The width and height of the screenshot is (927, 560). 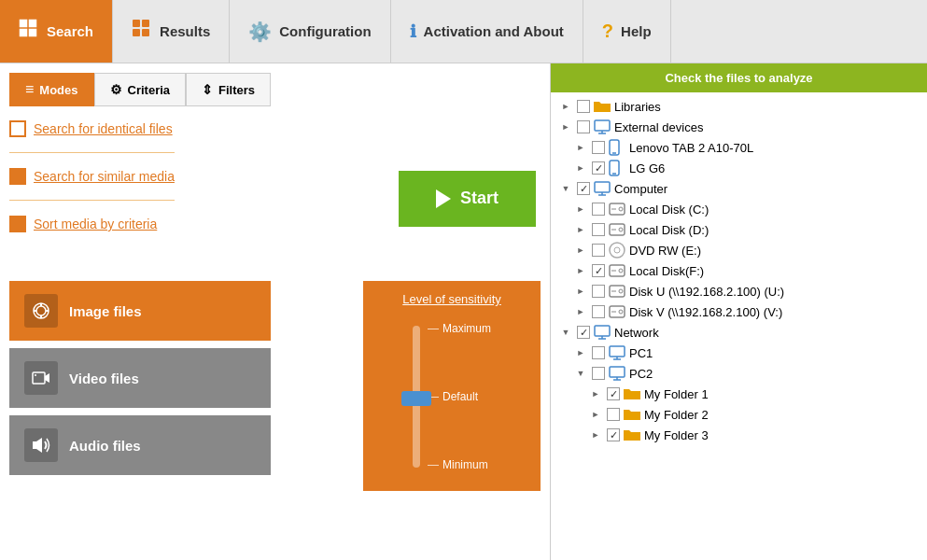 I want to click on nav-configuration: ⚙️ Configuration, so click(x=310, y=32).